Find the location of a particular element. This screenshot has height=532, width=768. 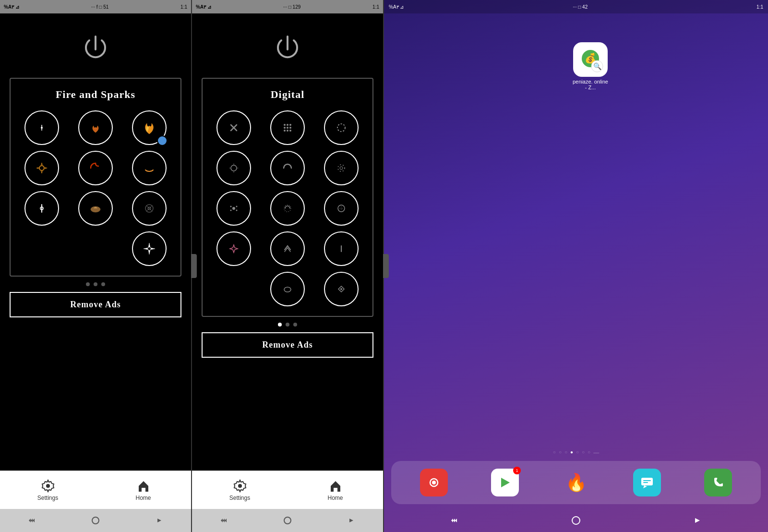

nav-settings-1: Settings is located at coordinates (48, 490).